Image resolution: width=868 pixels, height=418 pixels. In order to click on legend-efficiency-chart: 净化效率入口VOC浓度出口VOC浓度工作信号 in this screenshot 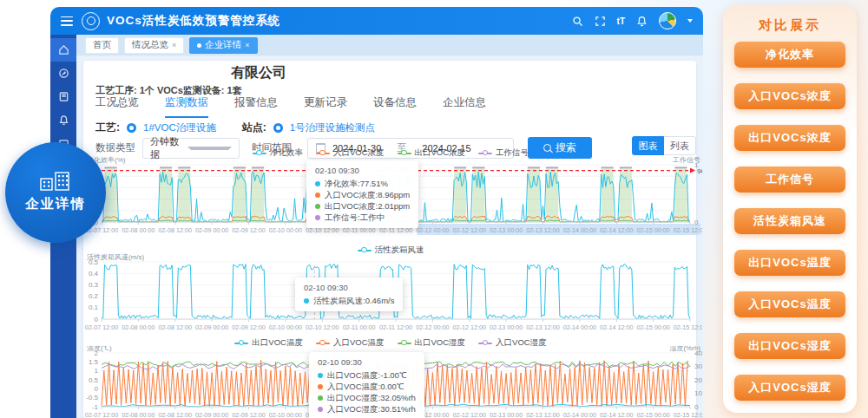, I will do `click(391, 153)`.